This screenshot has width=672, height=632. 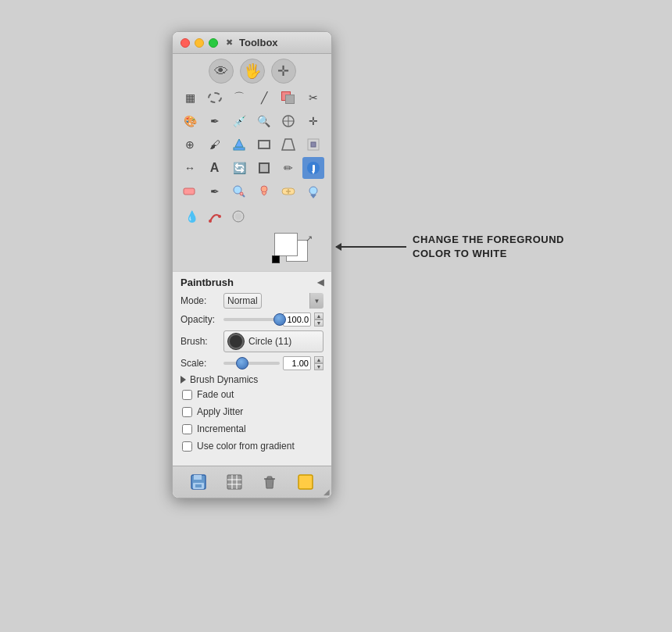 I want to click on scale-slider-track, so click(x=252, y=363).